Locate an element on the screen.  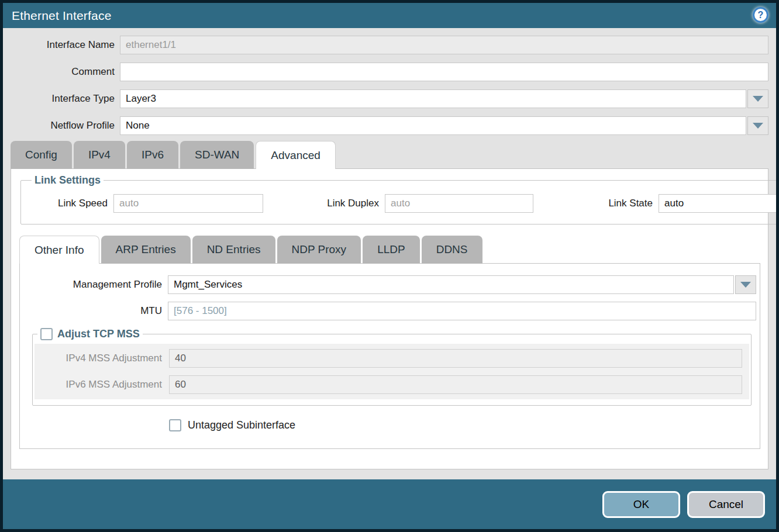
mss-fields-area: IPv4 MSS Adjustment IPv6 MSS Adjustment is located at coordinates (392, 372).